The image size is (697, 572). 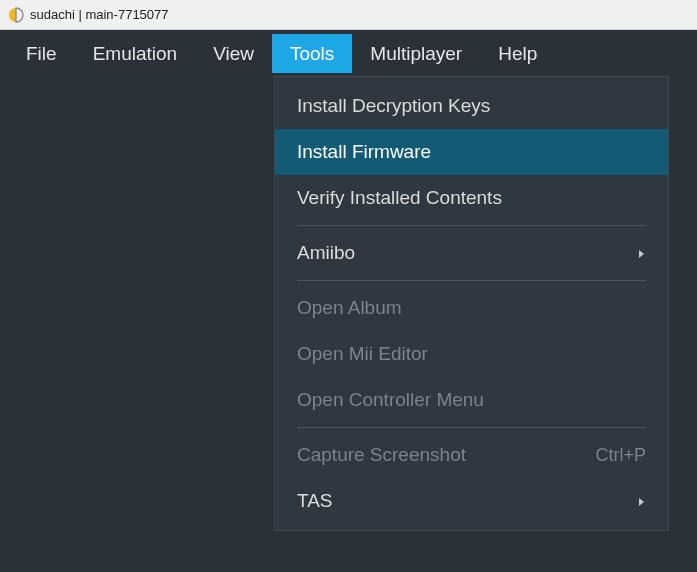 I want to click on menuitem-label: Verify Installed Contents, so click(x=400, y=198).